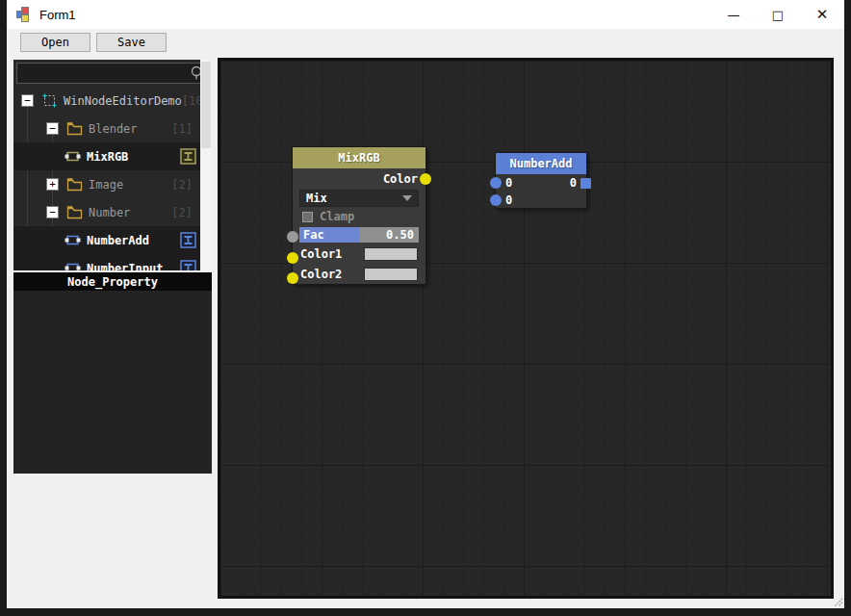 The image size is (851, 616). What do you see at coordinates (317, 198) in the screenshot?
I see `blend-mode-value: Mix` at bounding box center [317, 198].